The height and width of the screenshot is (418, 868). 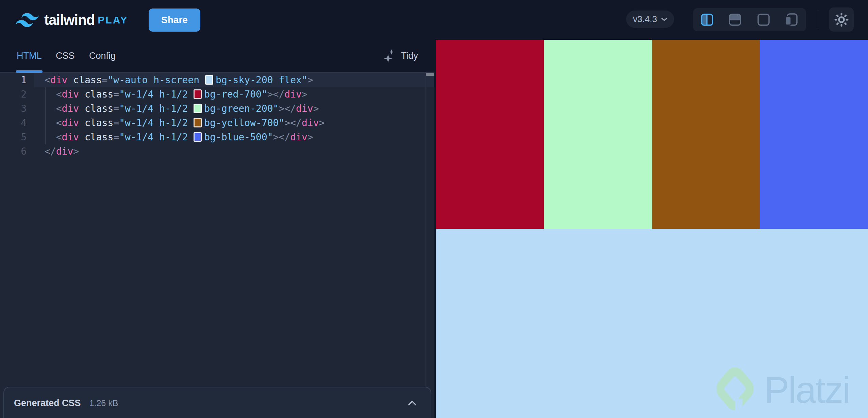 What do you see at coordinates (217, 94) in the screenshot?
I see `code-line: 2 <div class="w-1/4 h-1/2 bg-red-700"></…` at bounding box center [217, 94].